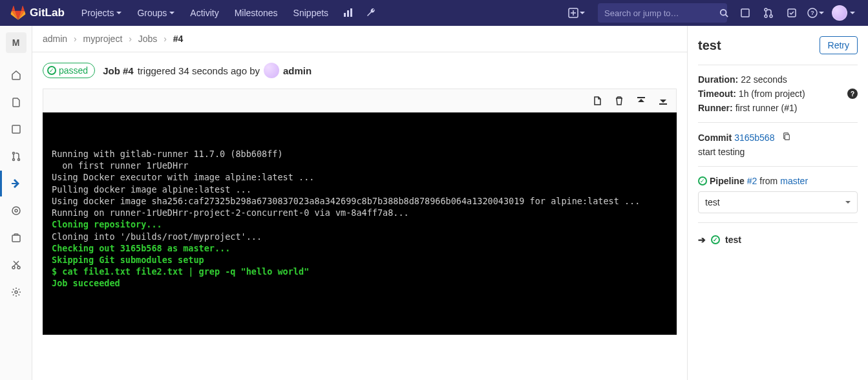  I want to click on job-status-icon: ✓, so click(715, 240).